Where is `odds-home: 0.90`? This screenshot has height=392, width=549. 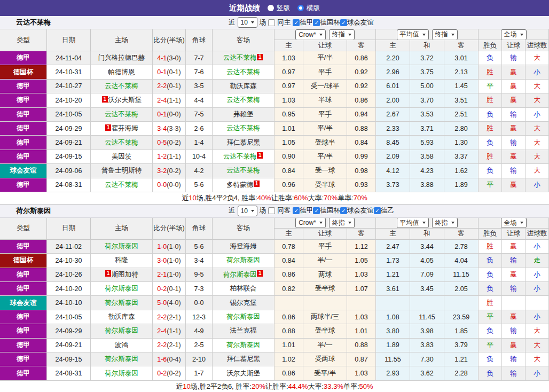 odds-home: 0.90 is located at coordinates (289, 157).